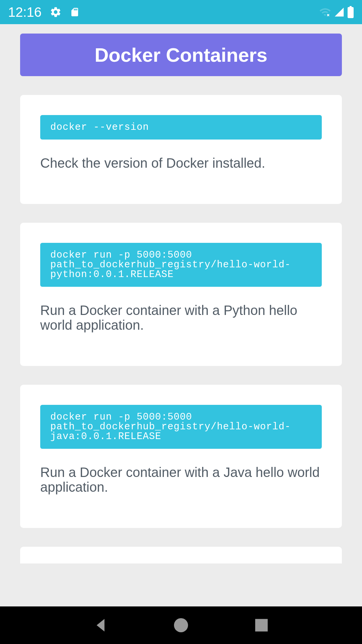 This screenshot has height=644, width=362. I want to click on gear-icon, so click(56, 12).